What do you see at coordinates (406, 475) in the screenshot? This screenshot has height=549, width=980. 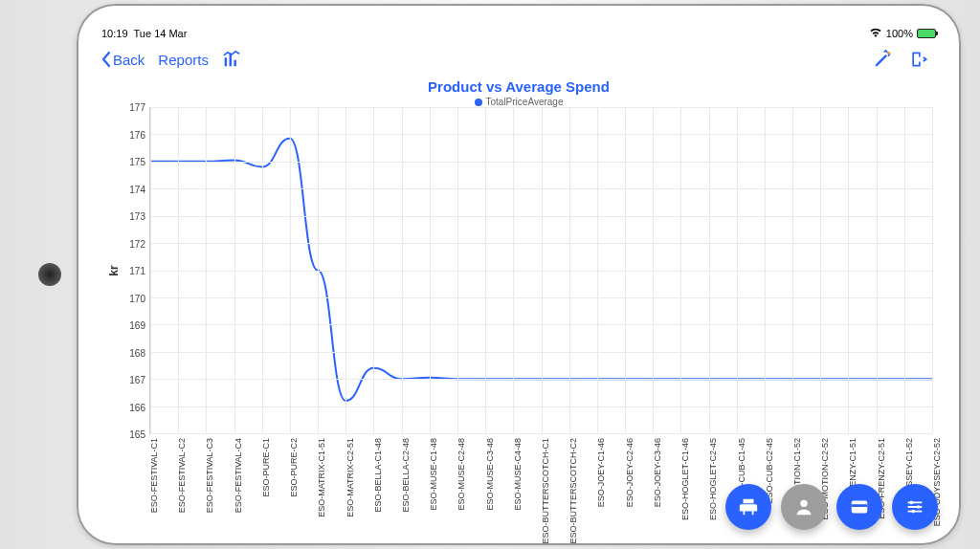 I see `x-tick-label: ESO-BELLA-C2-48` at bounding box center [406, 475].